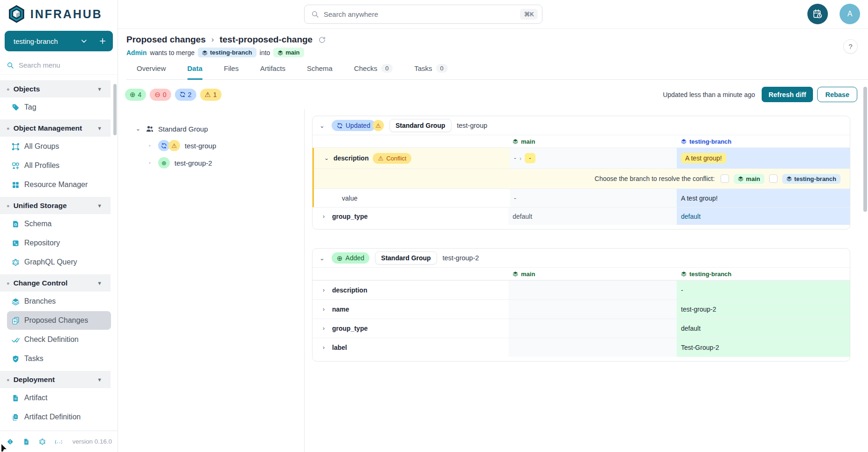 The height and width of the screenshot is (452, 868). Describe the element at coordinates (59, 146) in the screenshot. I see `sidebar-item-all-groups: All Groups` at that location.